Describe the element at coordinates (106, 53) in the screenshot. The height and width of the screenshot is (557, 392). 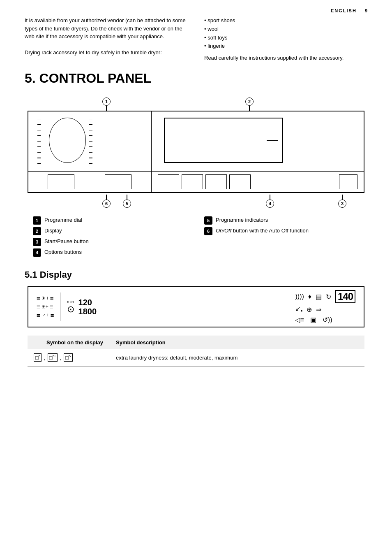
I see `intro-para2: Drying rack accessory let to dry safely …` at that location.